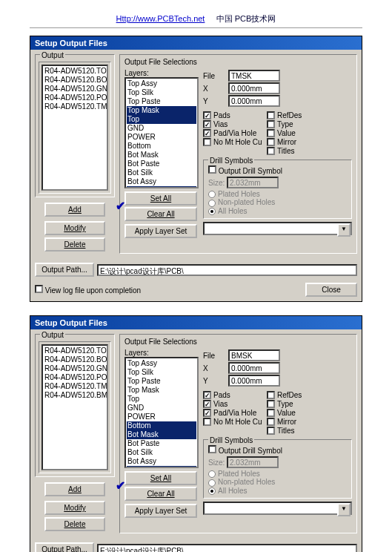 The image size is (392, 552). What do you see at coordinates (295, 134) in the screenshot?
I see `value-label: Value` at bounding box center [295, 134].